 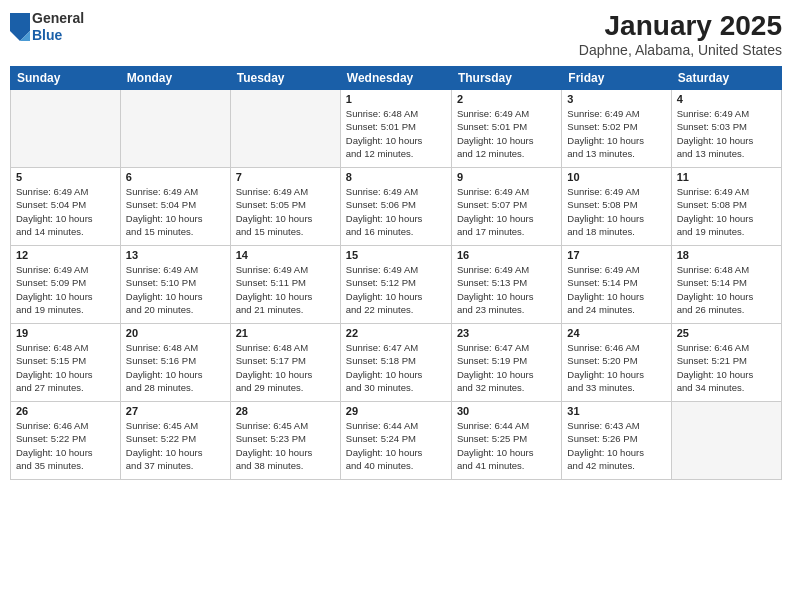 What do you see at coordinates (726, 207) in the screenshot?
I see `calendar-cell: 11Sunrise: 6:49 AMSunset: 5:08 PMDayligh…` at bounding box center [726, 207].